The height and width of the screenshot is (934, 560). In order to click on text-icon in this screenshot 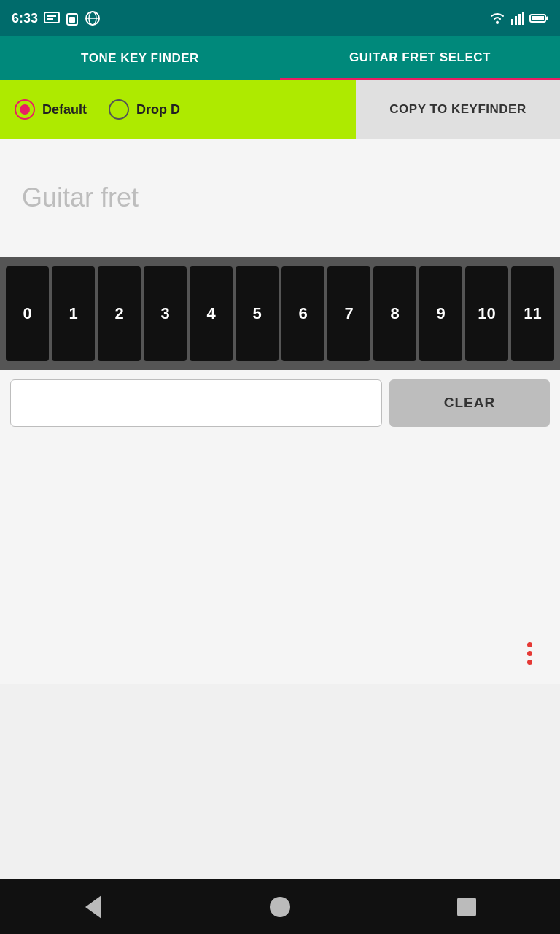, I will do `click(52, 18)`.